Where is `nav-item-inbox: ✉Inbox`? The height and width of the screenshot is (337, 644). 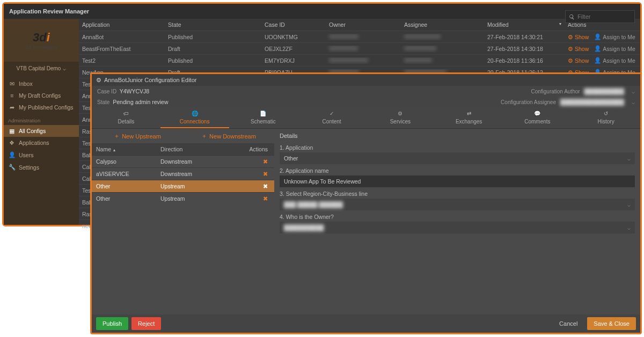
nav-item-inbox: ✉Inbox is located at coordinates (41, 84).